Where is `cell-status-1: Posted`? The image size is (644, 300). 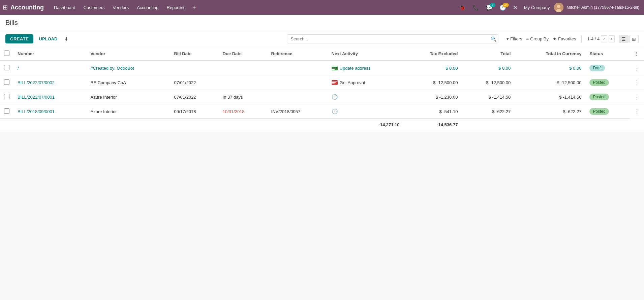 cell-status-1: Posted is located at coordinates (608, 83).